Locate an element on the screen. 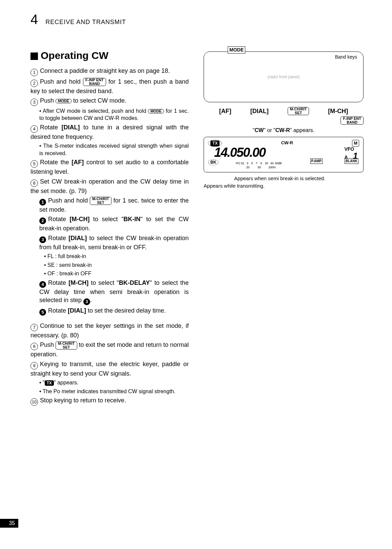  lcd-bk: BK is located at coordinates (213, 162).